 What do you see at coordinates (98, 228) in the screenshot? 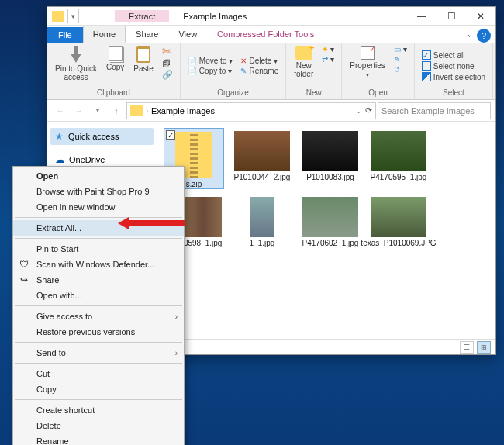
I see `menu-extract-all: Extract All...` at bounding box center [98, 228].